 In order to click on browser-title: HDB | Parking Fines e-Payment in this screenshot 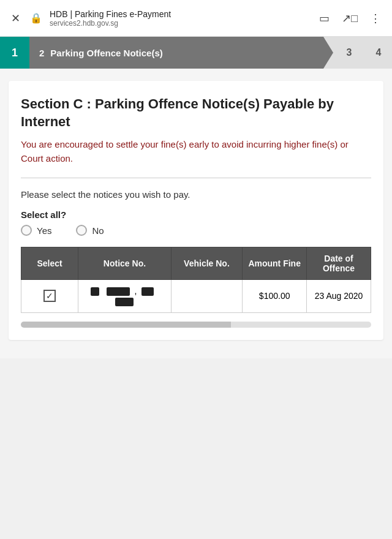, I will do `click(179, 14)`.